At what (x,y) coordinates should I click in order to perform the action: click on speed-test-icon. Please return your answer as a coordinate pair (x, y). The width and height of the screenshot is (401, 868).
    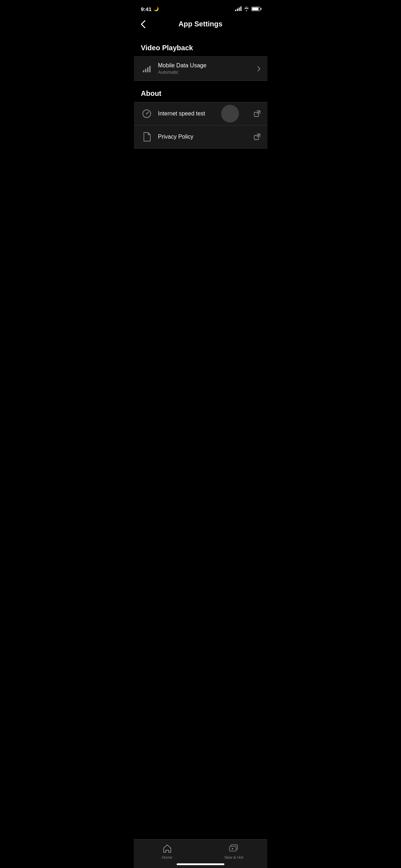
    Looking at the image, I should click on (147, 114).